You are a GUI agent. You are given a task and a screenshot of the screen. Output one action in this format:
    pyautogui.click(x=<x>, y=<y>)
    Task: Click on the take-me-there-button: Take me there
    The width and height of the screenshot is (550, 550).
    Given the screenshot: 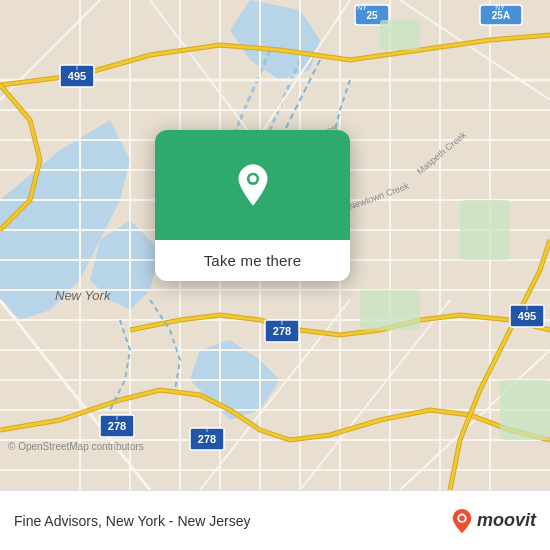 What is the action you would take?
    pyautogui.click(x=253, y=260)
    